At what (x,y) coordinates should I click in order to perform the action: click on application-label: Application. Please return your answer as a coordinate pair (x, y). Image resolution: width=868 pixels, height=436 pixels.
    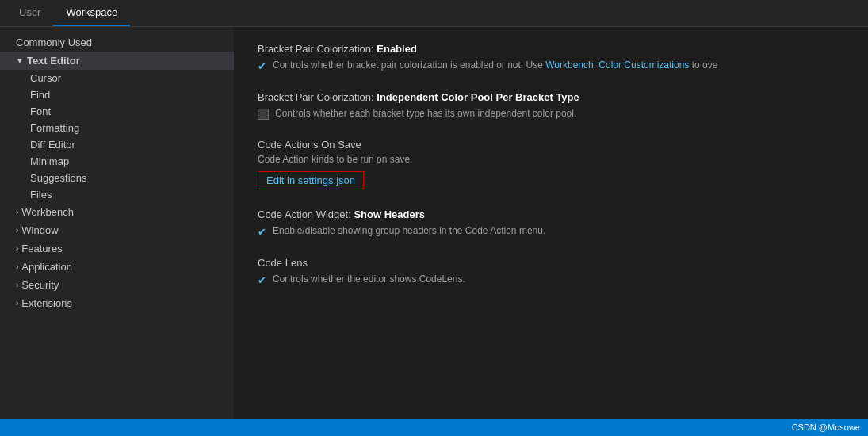
    Looking at the image, I should click on (47, 266).